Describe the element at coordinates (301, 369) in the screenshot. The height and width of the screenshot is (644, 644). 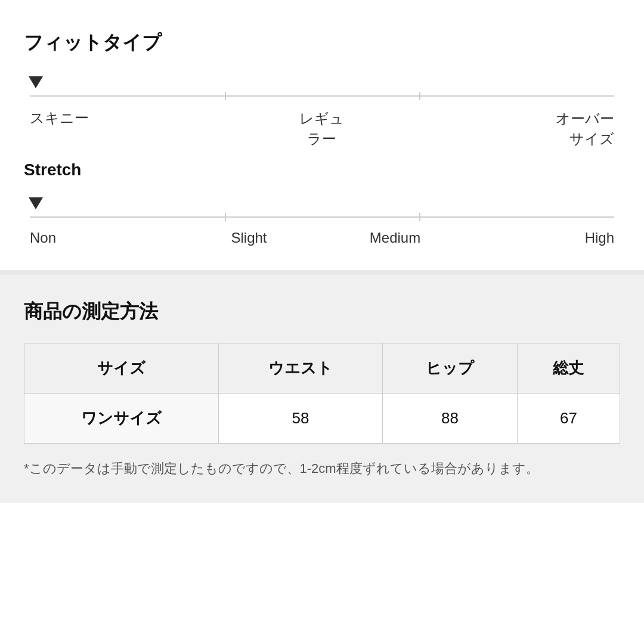
I see `table-header-waist: ウエスト` at that location.